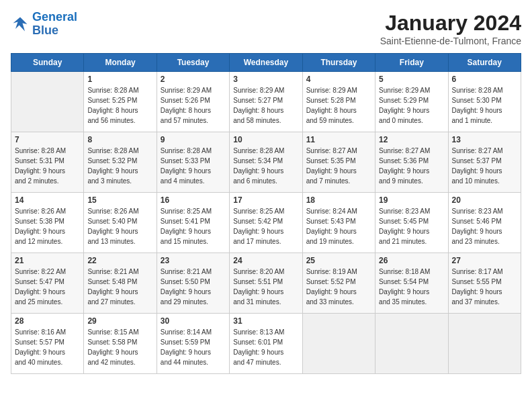  I want to click on daylight-line2: and 1 minute., so click(473, 121).